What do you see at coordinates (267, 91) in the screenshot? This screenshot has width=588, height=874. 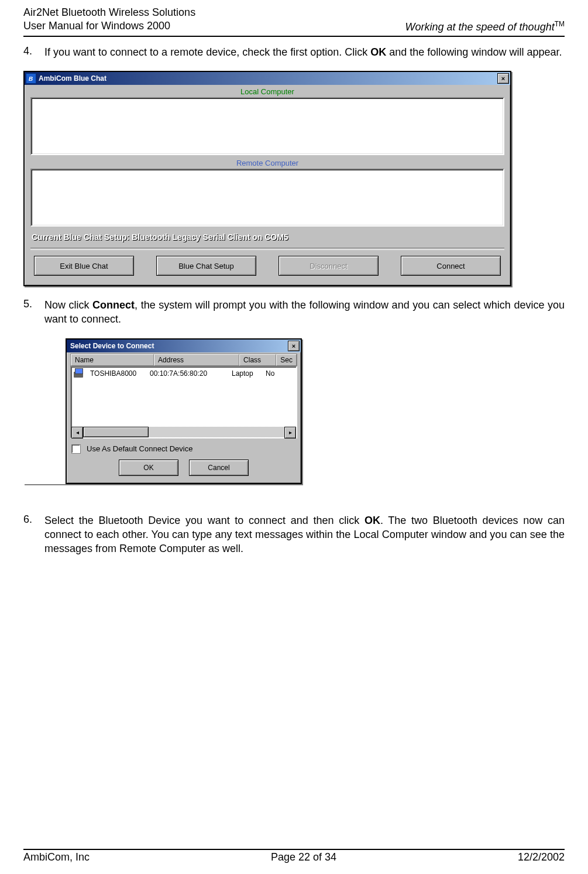 I see `local-computer-label: Local Computer` at bounding box center [267, 91].